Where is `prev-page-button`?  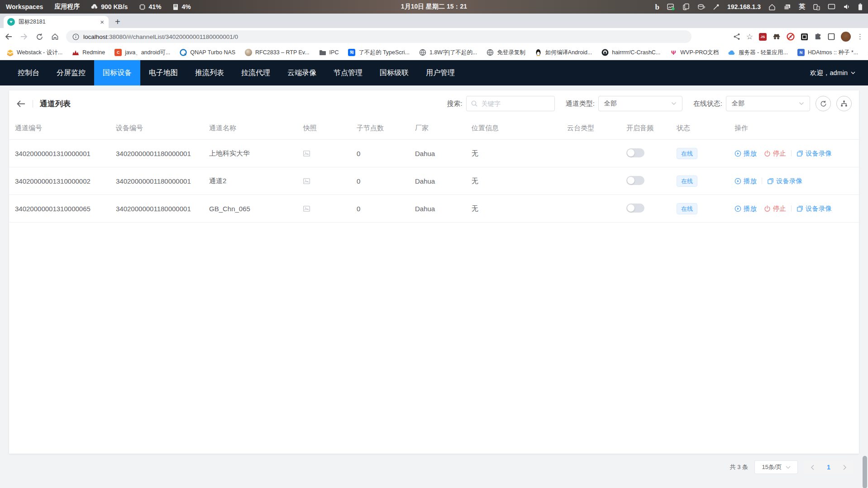
prev-page-button is located at coordinates (813, 468).